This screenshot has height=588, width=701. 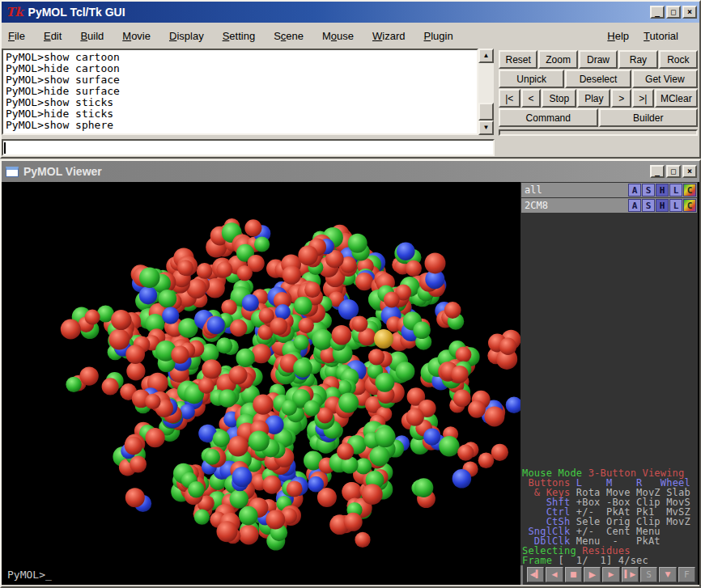 What do you see at coordinates (609, 190) in the screenshot?
I see `object-row-all: allASHLC` at bounding box center [609, 190].